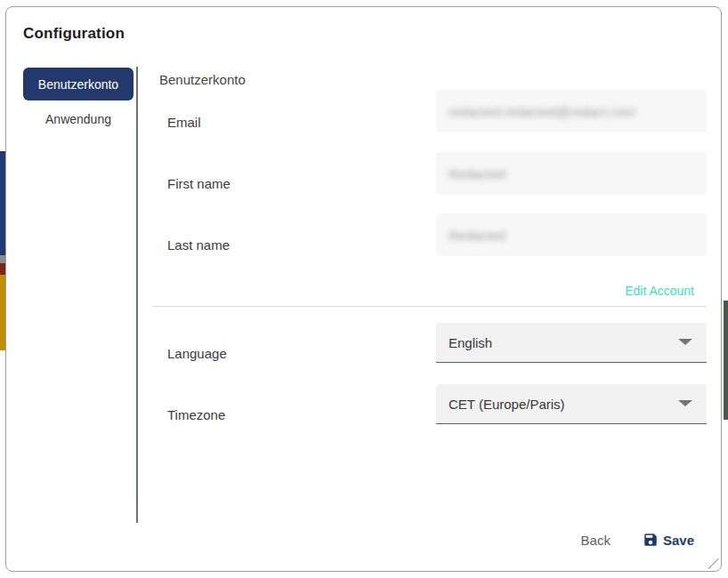 Image resolution: width=728 pixels, height=578 pixels. I want to click on edit-account-link: Edit Account, so click(659, 291).